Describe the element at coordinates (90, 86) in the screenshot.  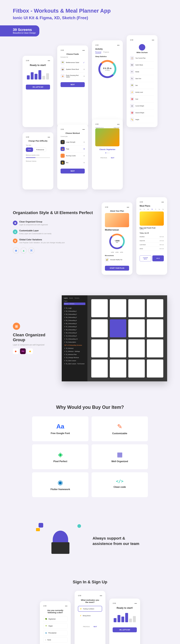
I see `hero-screens: 12:00●●● Ready to start! OK, LET'S GO! 1…` at that location.